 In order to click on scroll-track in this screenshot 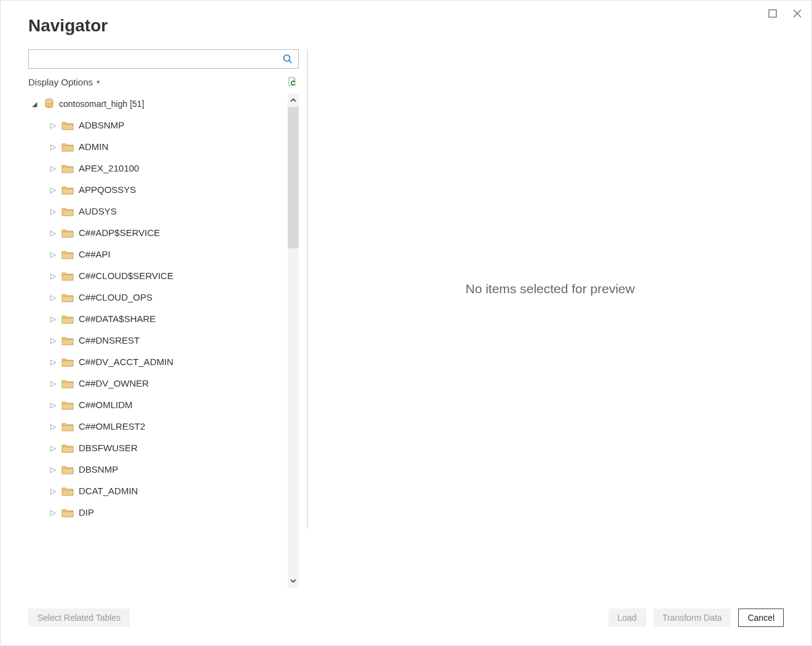, I will do `click(293, 341)`.